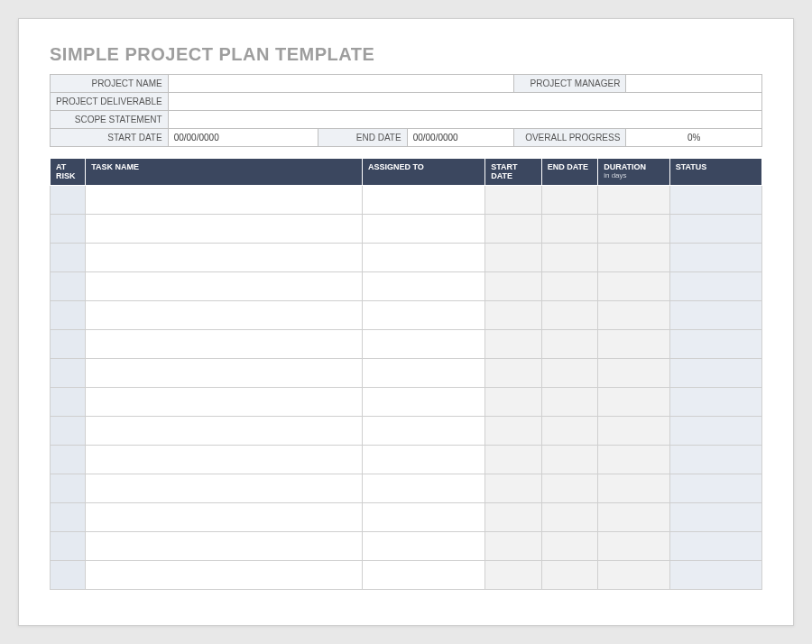 The image size is (812, 644). I want to click on start-date-field: 00/00/0000, so click(243, 138).